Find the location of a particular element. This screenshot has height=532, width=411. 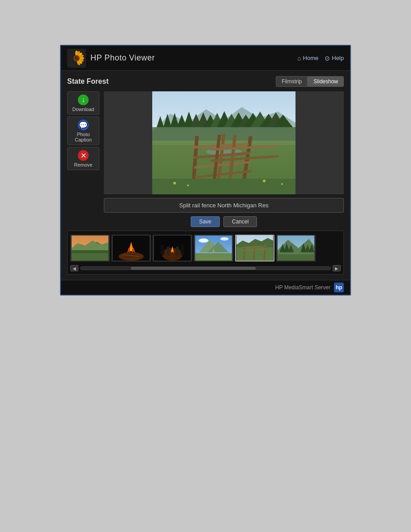

footer-logo: hp is located at coordinates (339, 287).